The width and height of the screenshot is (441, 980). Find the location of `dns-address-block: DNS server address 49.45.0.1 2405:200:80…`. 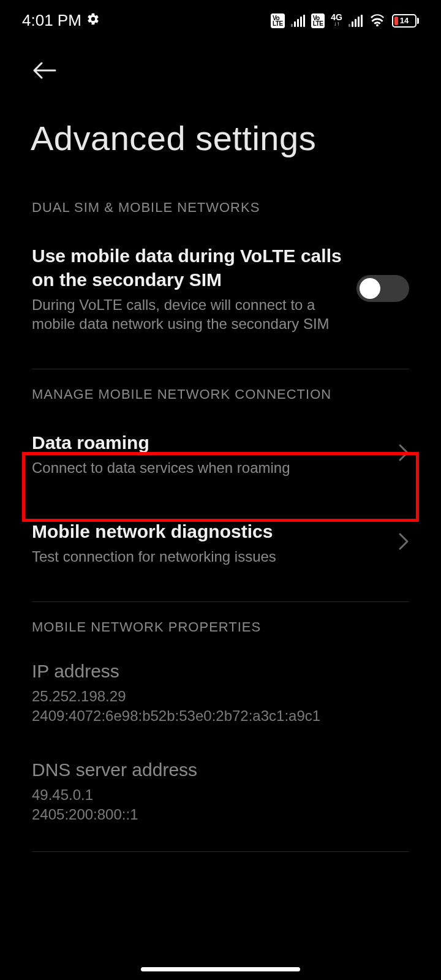

dns-address-block: DNS server address 49.45.0.1 2405:200:80… is located at coordinates (221, 788).